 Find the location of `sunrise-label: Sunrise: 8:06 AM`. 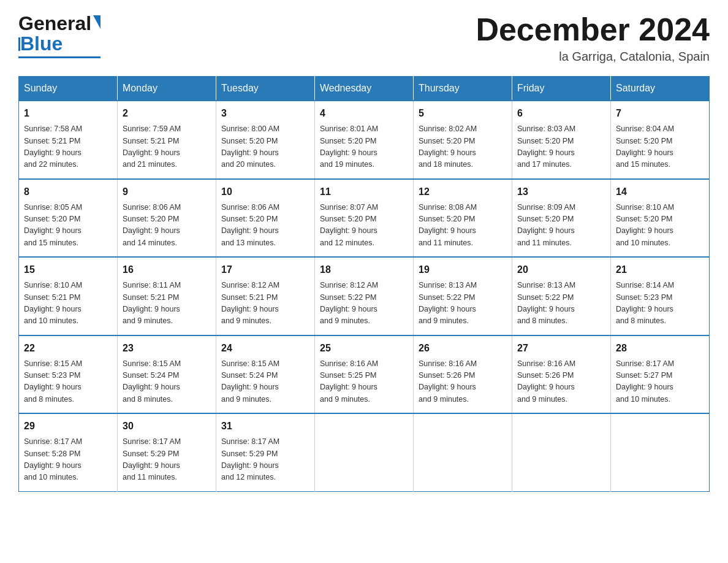

sunrise-label: Sunrise: 8:06 AM is located at coordinates (152, 207).